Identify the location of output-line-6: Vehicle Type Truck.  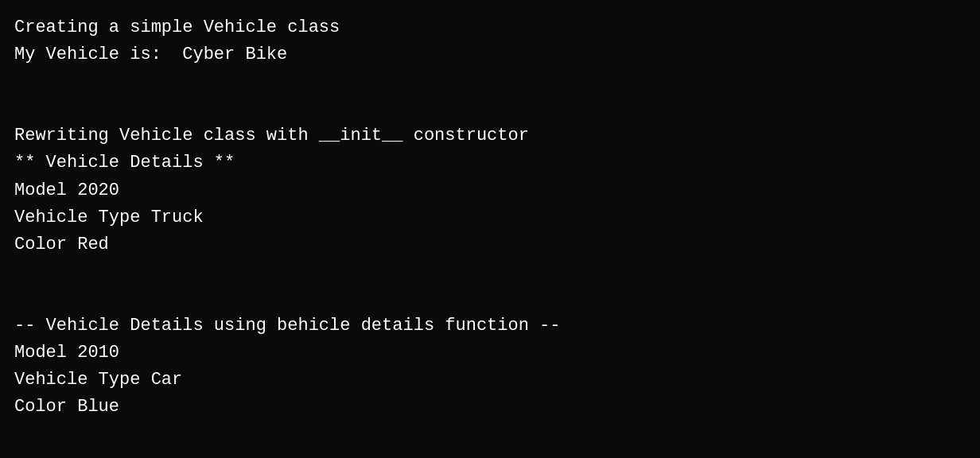
(490, 218).